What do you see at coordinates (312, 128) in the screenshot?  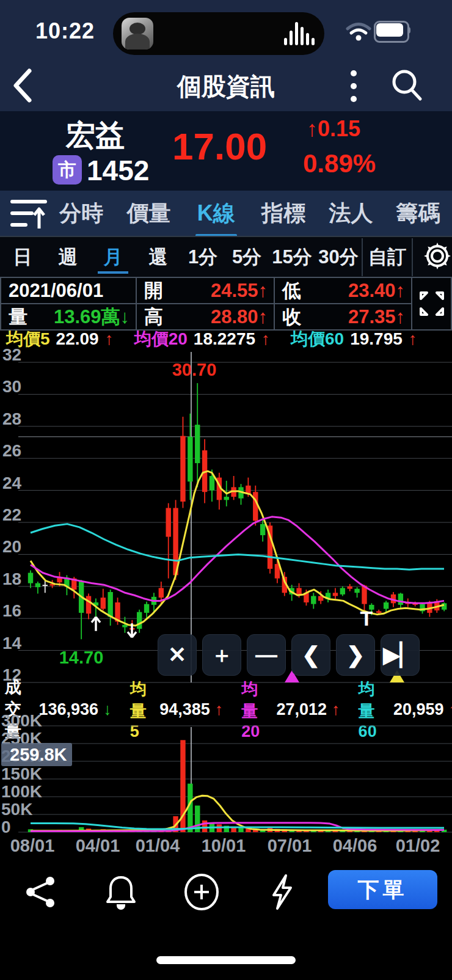 I see `up-arrow-icon: ↑` at bounding box center [312, 128].